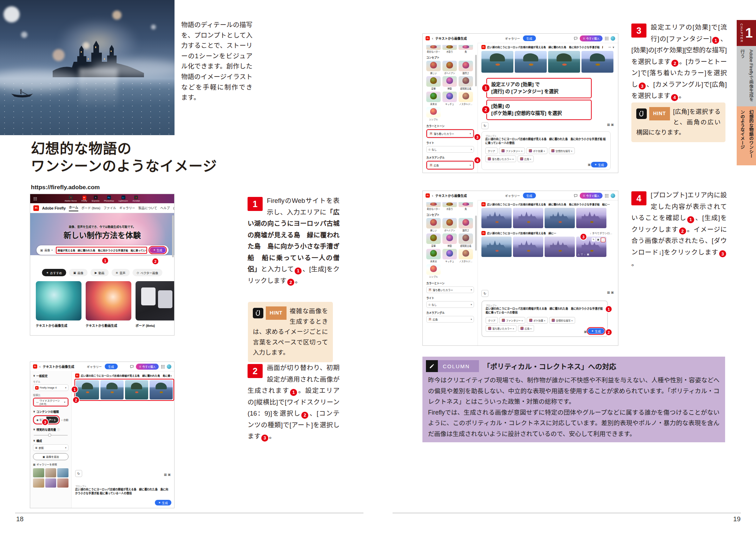 Image resolution: width=756 pixels, height=536 pixels. I want to click on camera-angle-select: 広角▾, so click(450, 319).